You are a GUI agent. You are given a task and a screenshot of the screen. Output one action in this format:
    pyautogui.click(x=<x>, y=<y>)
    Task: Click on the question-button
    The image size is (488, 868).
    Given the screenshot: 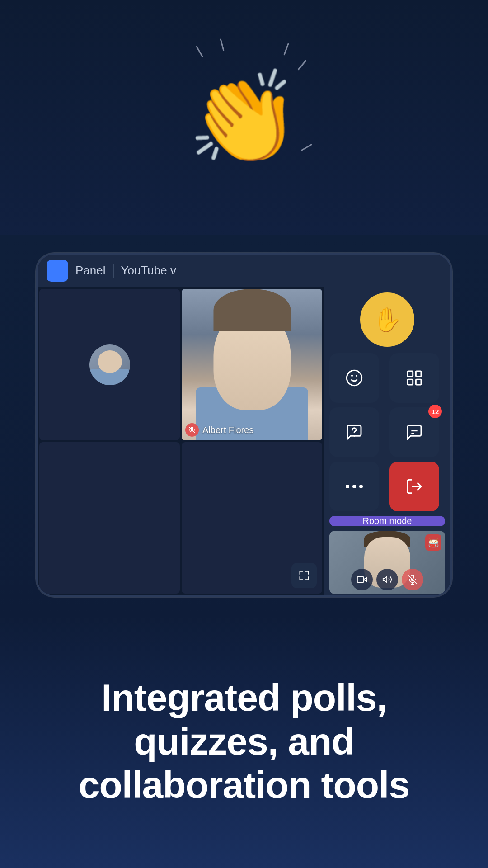 What is the action you would take?
    pyautogui.click(x=354, y=432)
    